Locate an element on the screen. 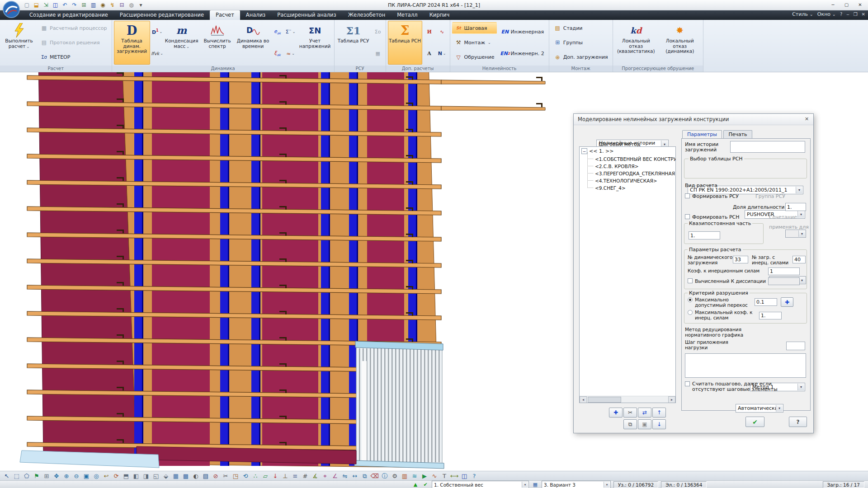  tree-expander-icon: − is located at coordinates (584, 151).